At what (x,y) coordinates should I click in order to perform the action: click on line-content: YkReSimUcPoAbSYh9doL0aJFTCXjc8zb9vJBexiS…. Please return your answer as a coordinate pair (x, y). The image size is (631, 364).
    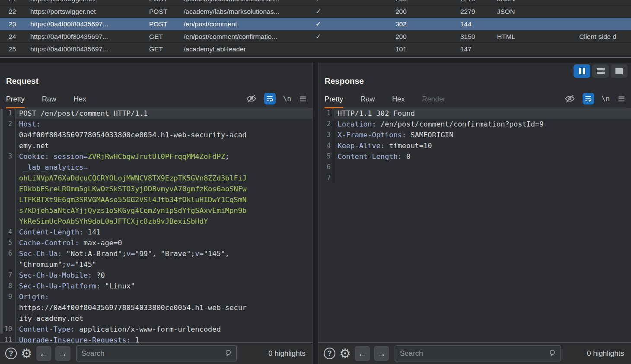
    Looking at the image, I should click on (164, 221).